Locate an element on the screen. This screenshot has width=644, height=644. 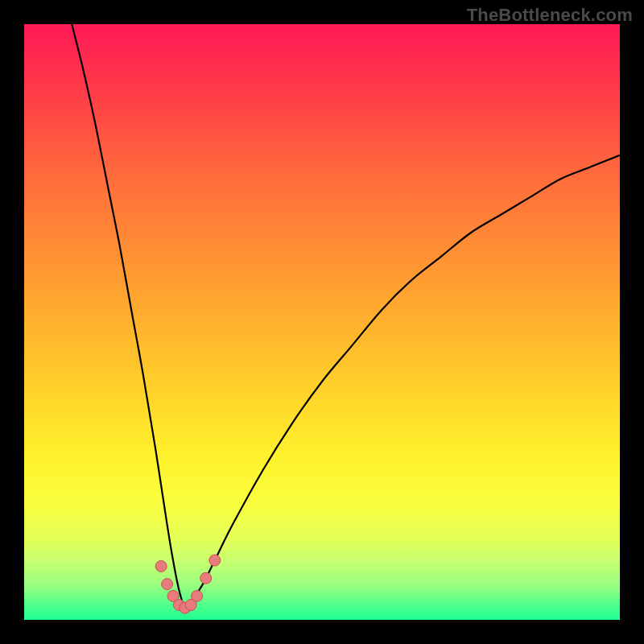
minimum-markers-group is located at coordinates (188, 584).